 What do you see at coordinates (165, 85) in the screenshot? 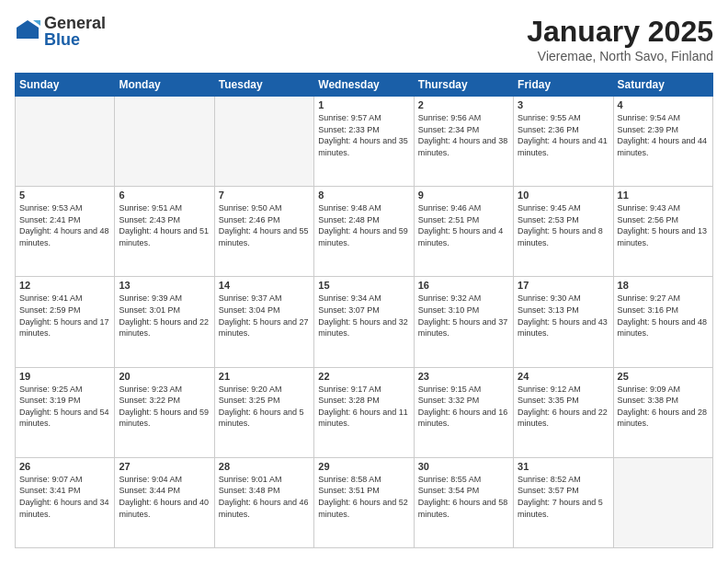
I see `weekday-header: Monday` at bounding box center [165, 85].